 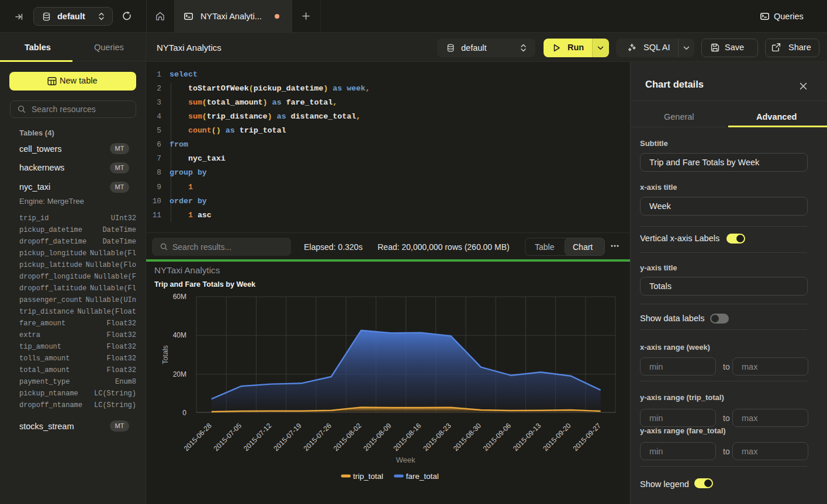 What do you see at coordinates (557, 437) in the screenshot?
I see `svg-text: 2015-09-20` at bounding box center [557, 437].